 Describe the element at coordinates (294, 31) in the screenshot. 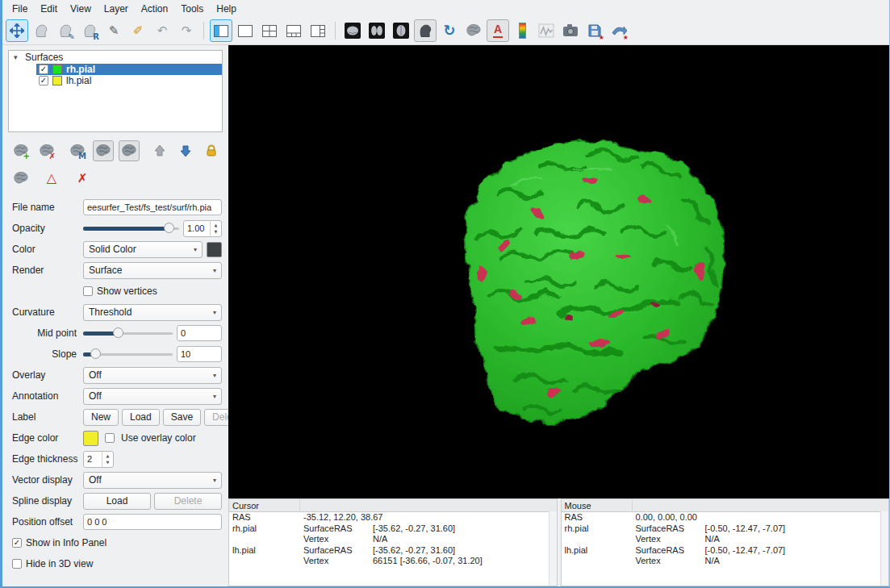

I see `layout-1and3-button` at that location.